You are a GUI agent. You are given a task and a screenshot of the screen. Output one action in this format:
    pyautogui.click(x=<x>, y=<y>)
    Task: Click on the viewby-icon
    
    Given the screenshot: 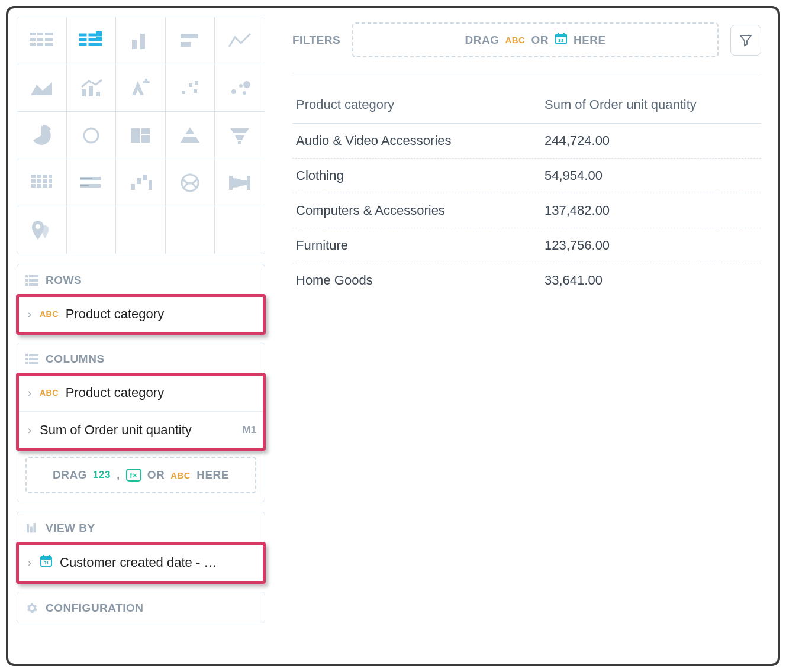 What is the action you would take?
    pyautogui.click(x=32, y=528)
    